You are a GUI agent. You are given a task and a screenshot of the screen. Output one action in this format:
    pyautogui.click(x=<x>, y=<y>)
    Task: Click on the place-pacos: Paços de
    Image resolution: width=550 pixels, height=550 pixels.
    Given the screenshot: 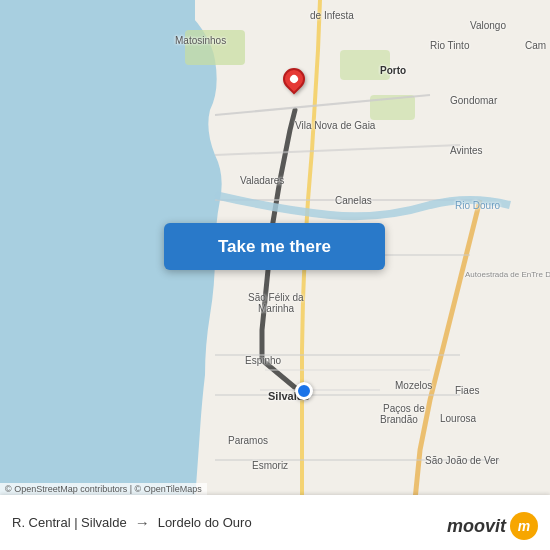 What is the action you would take?
    pyautogui.click(x=404, y=408)
    